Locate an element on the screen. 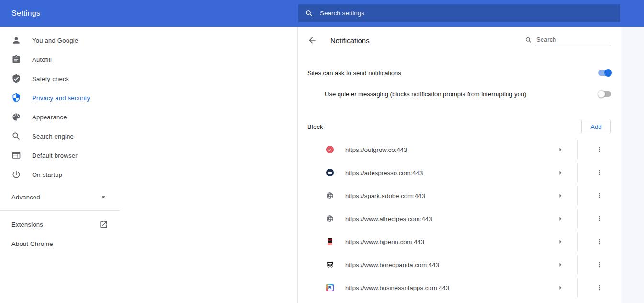  sidebar-item-label: Appearance is located at coordinates (50, 117).